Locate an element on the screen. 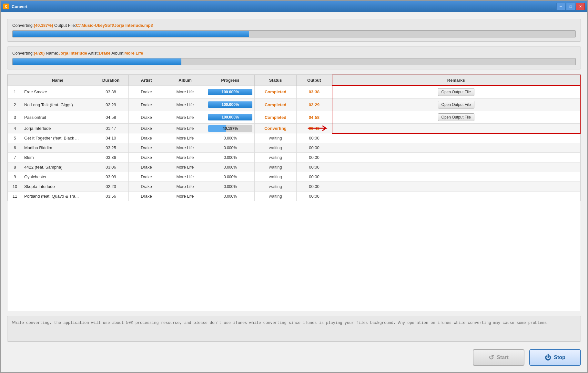  info-text: While converting, the application will u… is located at coordinates (294, 323).